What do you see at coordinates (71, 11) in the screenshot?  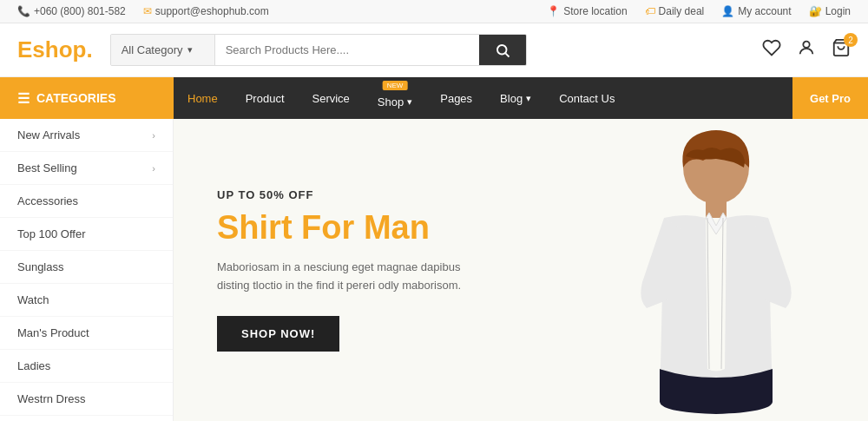 I see `phone-item: 📞 +060 (800) 801-582` at bounding box center [71, 11].